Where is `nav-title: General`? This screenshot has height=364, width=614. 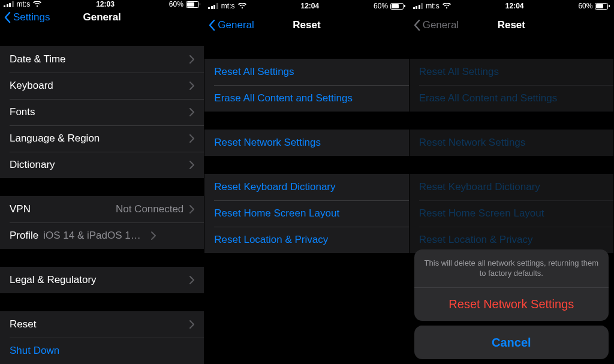 nav-title: General is located at coordinates (102, 17).